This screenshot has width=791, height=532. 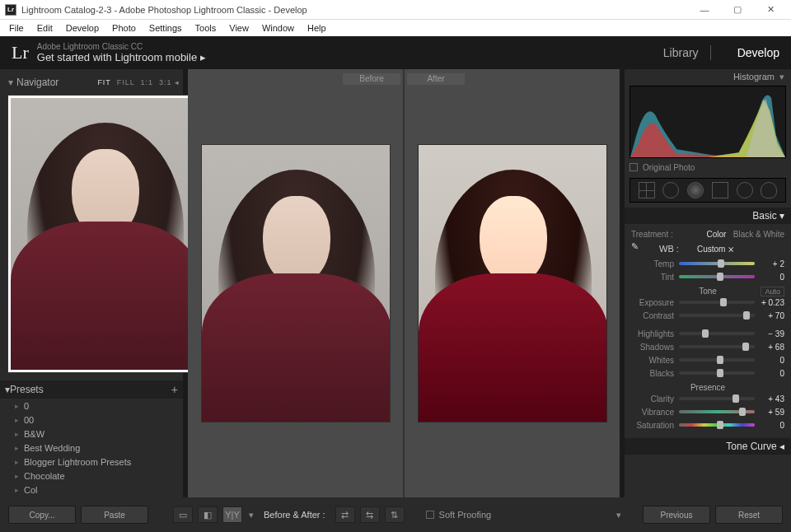 I want to click on preset-folder: ▸00, so click(x=94, y=420).